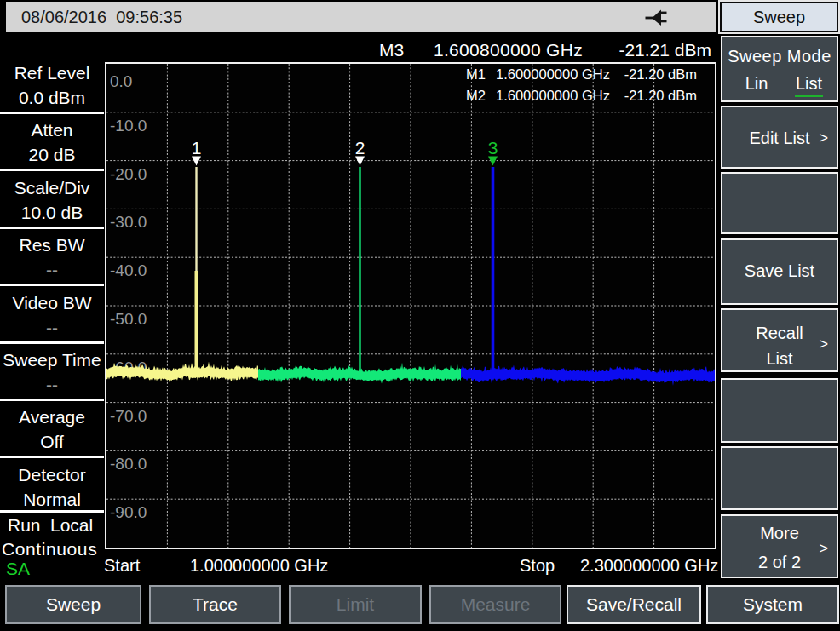  I want to click on svg-text: -70.0, so click(128, 416).